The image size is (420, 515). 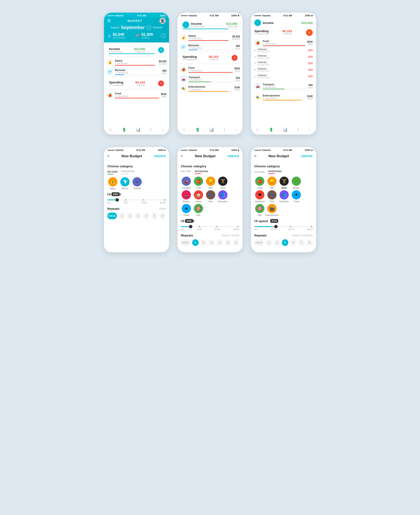 I want to click on avatar: 👤, so click(x=163, y=21).